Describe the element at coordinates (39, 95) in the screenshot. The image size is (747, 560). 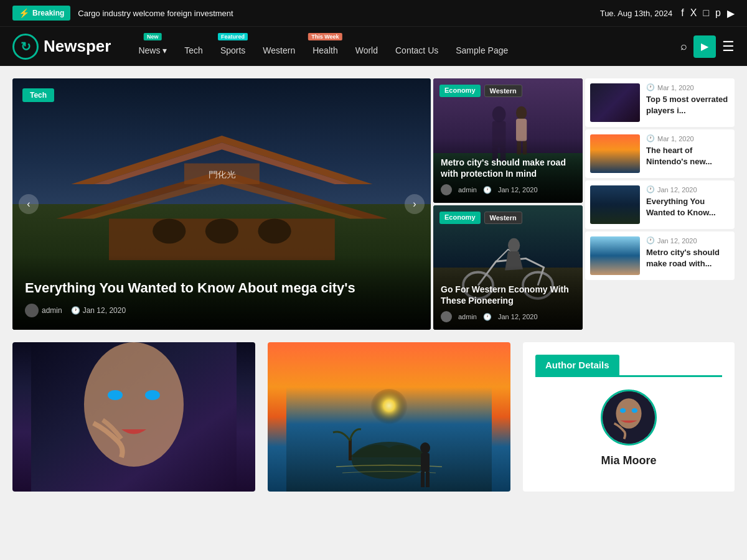
I see `carousel-category-badge: Tech` at that location.